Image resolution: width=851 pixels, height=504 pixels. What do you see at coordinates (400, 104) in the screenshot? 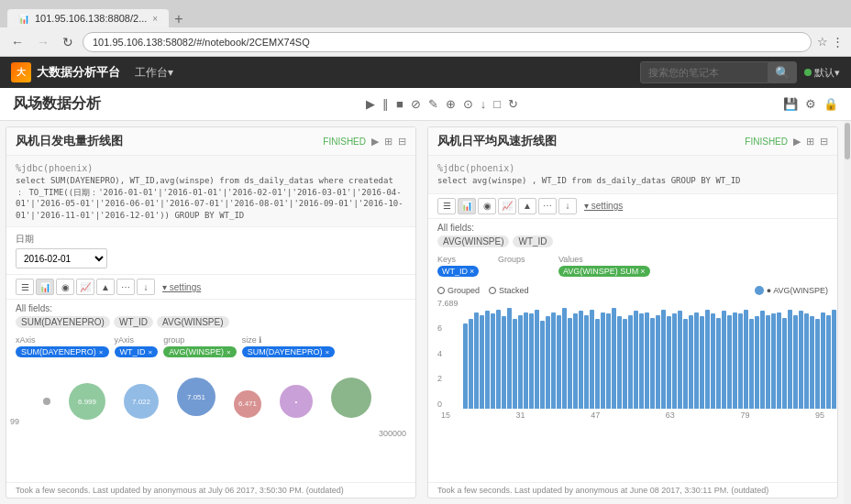
I see `stop-btn: ■` at bounding box center [400, 104].